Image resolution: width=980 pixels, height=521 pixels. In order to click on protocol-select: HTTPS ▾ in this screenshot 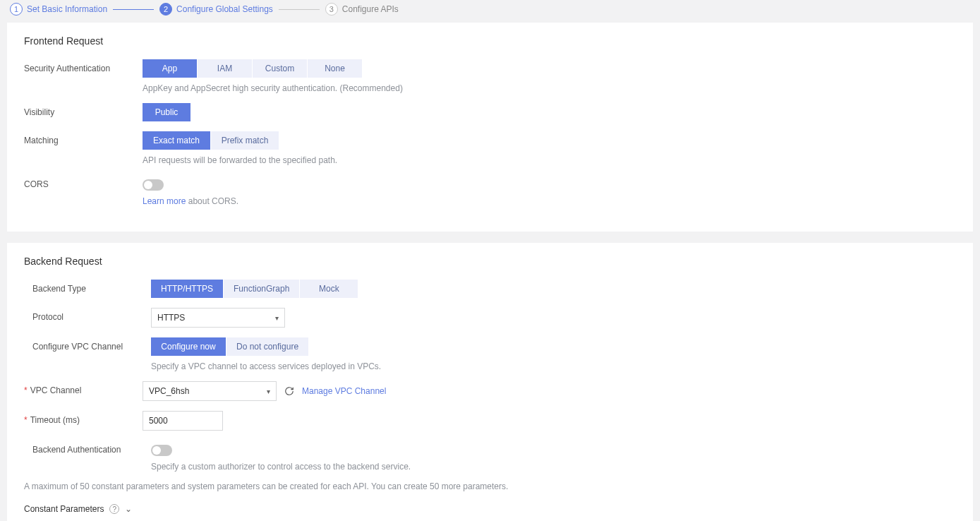, I will do `click(218, 318)`.